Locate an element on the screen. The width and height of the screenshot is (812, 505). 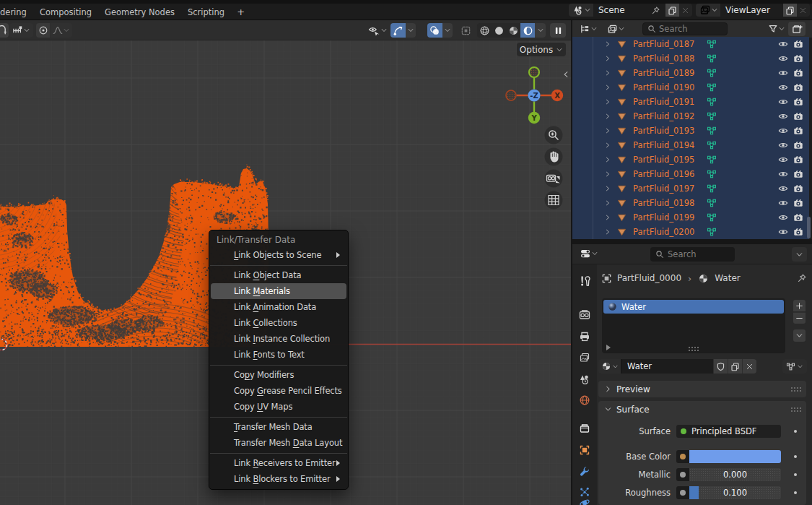
outliner-row-partfluid_0193: PartFluid_0193 is located at coordinates (691, 131).